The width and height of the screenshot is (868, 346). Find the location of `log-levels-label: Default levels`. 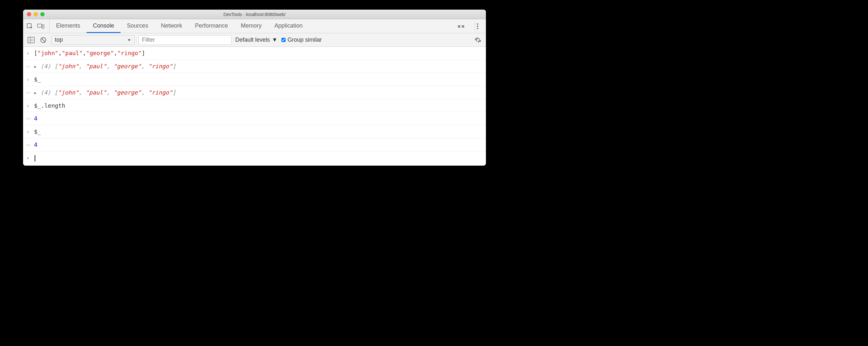

log-levels-label: Default levels is located at coordinates (253, 40).